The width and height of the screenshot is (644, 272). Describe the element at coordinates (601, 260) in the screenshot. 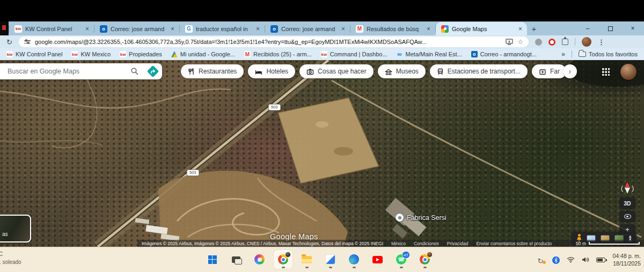

I see `battery-icon` at that location.